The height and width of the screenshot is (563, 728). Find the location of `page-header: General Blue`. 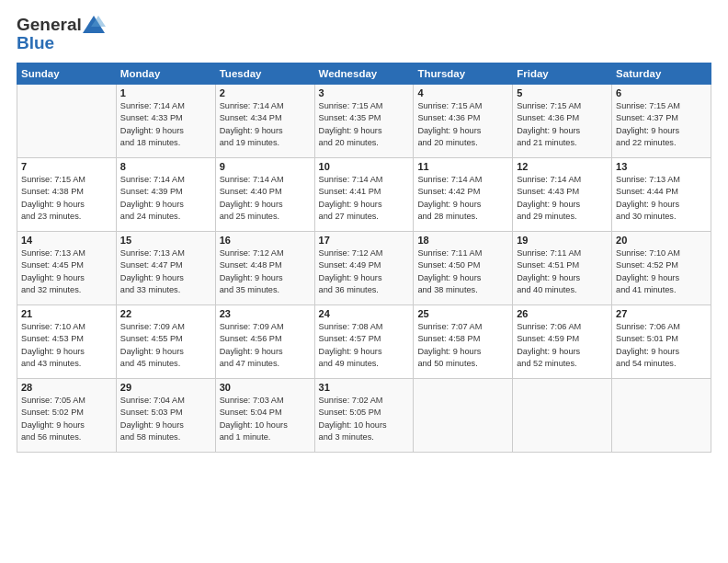

page-header: General Blue is located at coordinates (364, 34).